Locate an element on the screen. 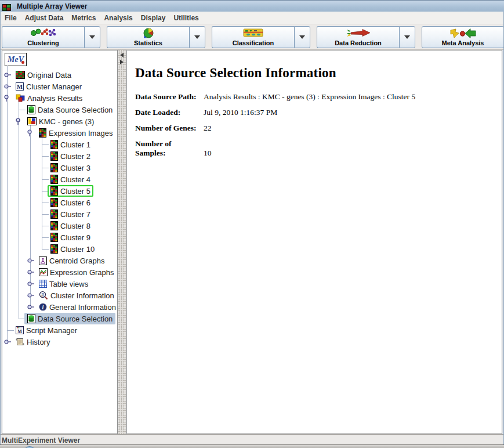  tree-item-content: Expression Graphs is located at coordinates (77, 272).